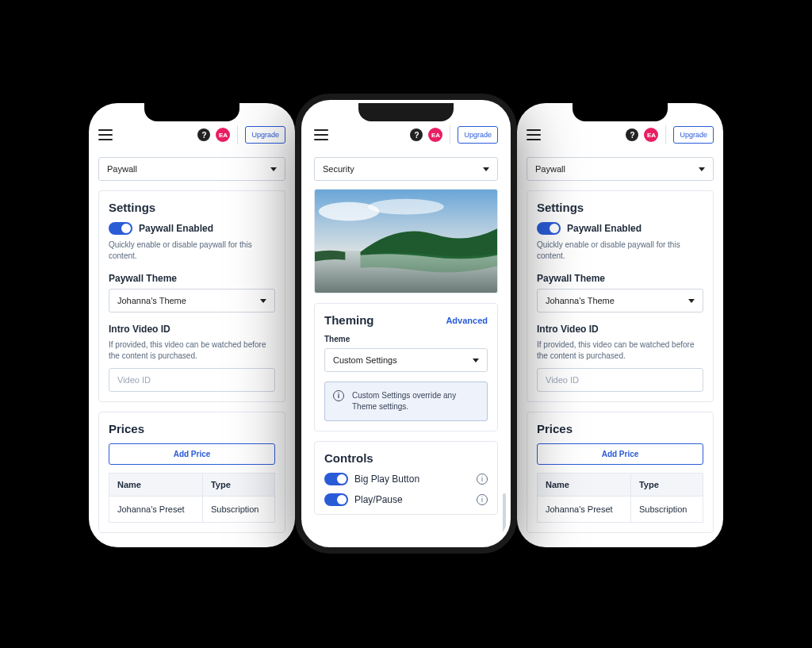  What do you see at coordinates (406, 458) in the screenshot?
I see `controls-title: Controls` at bounding box center [406, 458].